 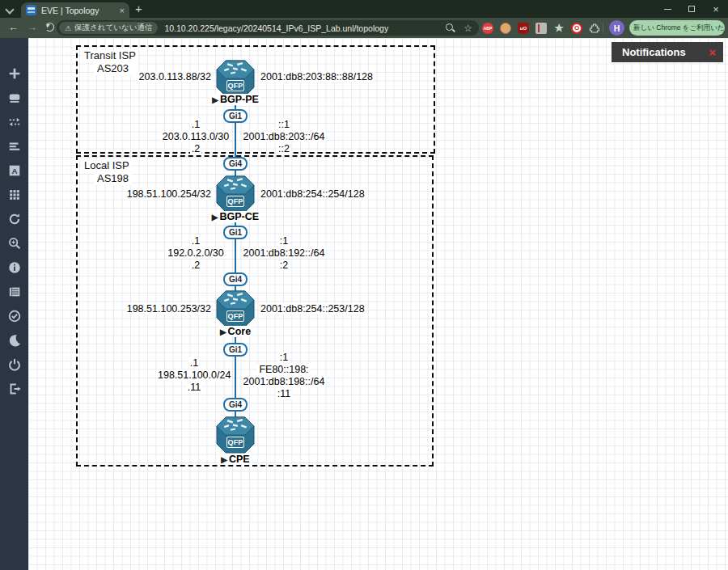 I want to click on tab-title: EVE | Topology, so click(x=79, y=11).